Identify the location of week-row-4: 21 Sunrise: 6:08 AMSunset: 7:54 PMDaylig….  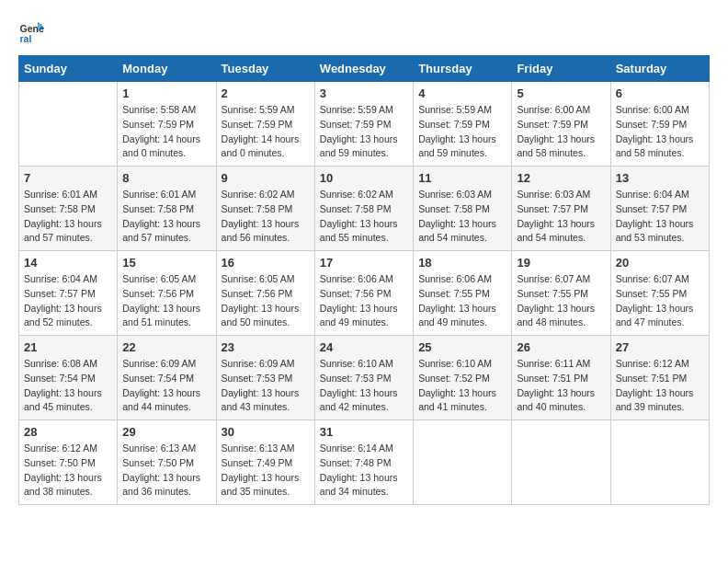
(364, 378).